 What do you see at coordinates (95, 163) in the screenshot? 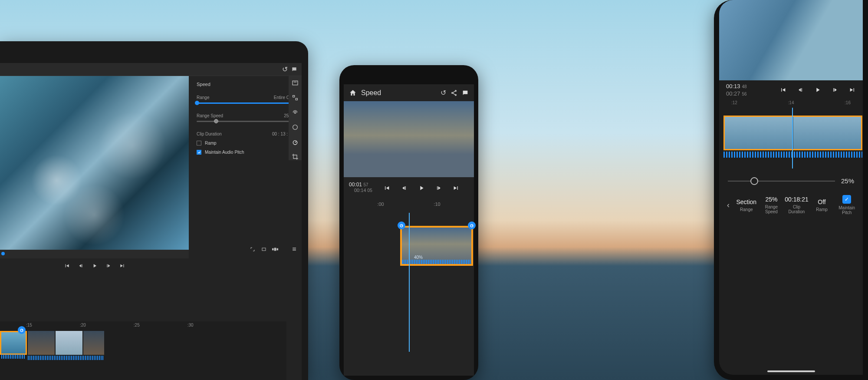
I see `video-preview` at bounding box center [95, 163].